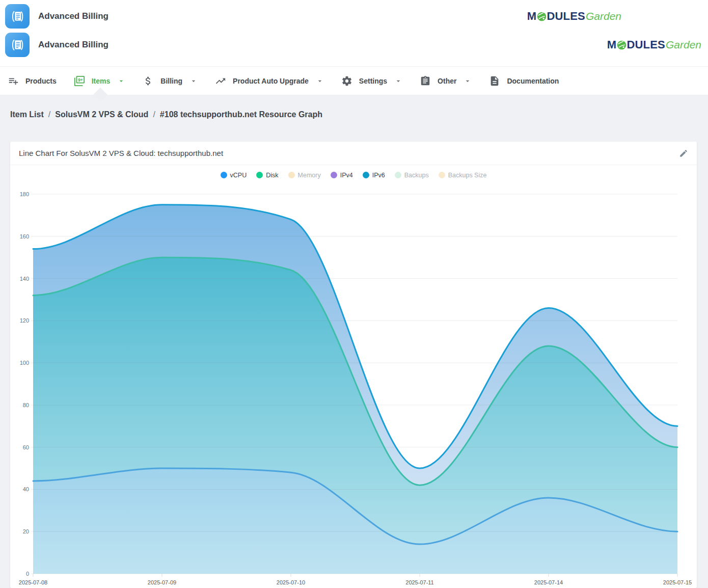 This screenshot has height=588, width=708. What do you see at coordinates (171, 81) in the screenshot?
I see `nav-item-label: Billing` at bounding box center [171, 81].